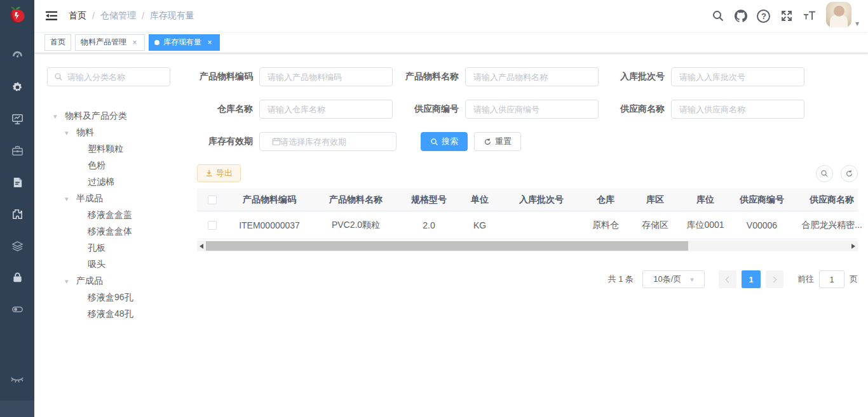 Image resolution: width=868 pixels, height=417 pixels. What do you see at coordinates (172, 16) in the screenshot?
I see `breadcrumb-current: 库存现有量` at bounding box center [172, 16].